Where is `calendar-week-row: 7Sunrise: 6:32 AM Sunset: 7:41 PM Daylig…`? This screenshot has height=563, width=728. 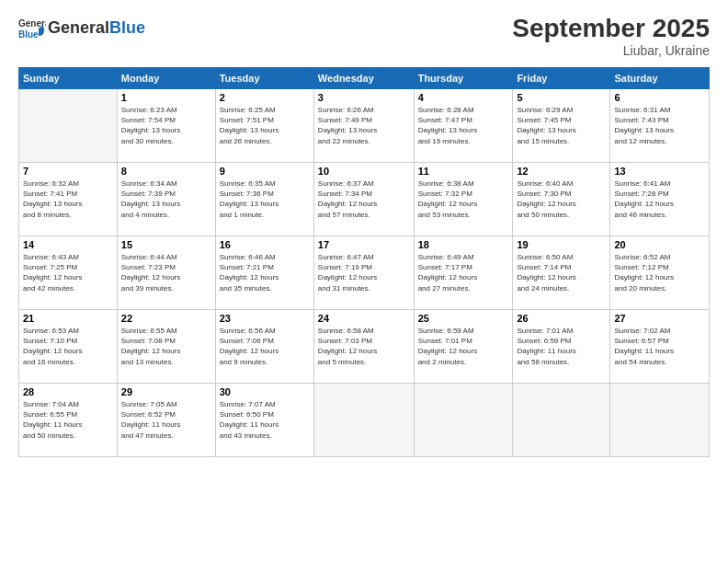 calendar-week-row: 7Sunrise: 6:32 AM Sunset: 7:41 PM Daylig… is located at coordinates (364, 200).